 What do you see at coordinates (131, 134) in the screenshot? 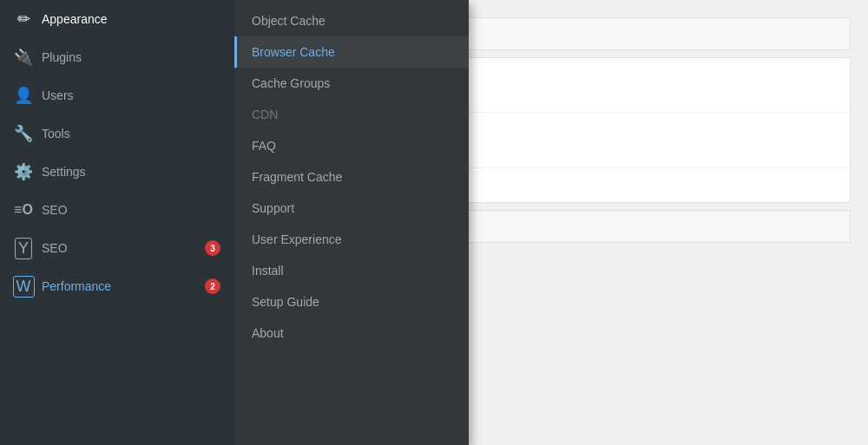
I see `tools-label: Tools` at bounding box center [131, 134].